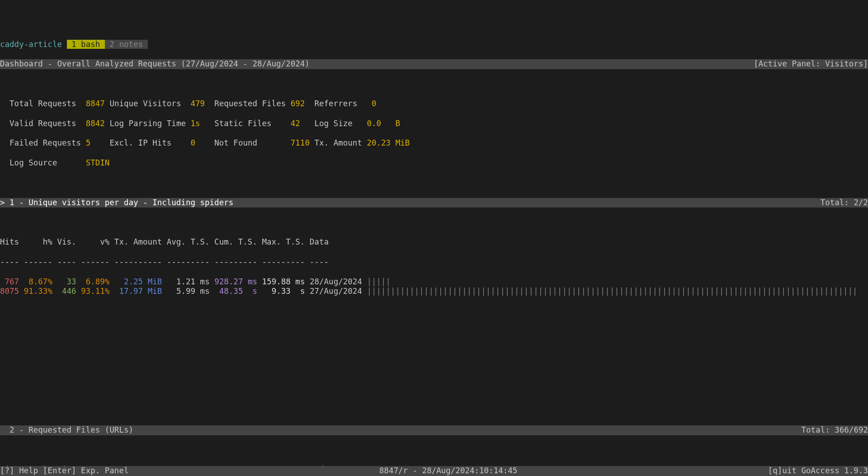  What do you see at coordinates (89, 143) in the screenshot?
I see `failed-requests-value: 5` at bounding box center [89, 143].